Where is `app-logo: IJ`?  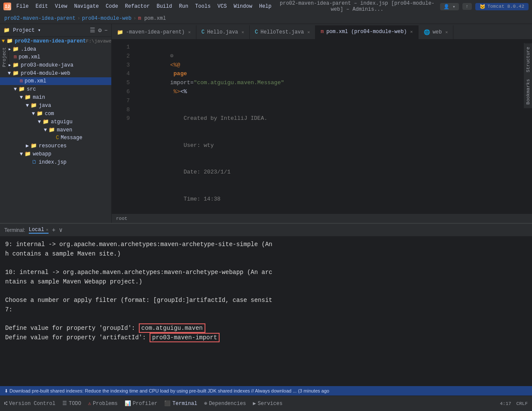
app-logo: IJ is located at coordinates (7, 6).